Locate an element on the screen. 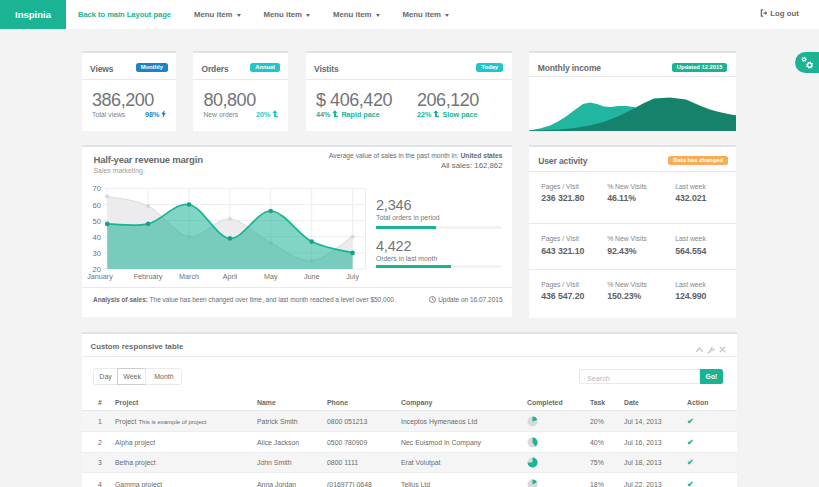 The width and height of the screenshot is (819, 487). svg-text: 30 is located at coordinates (97, 254).